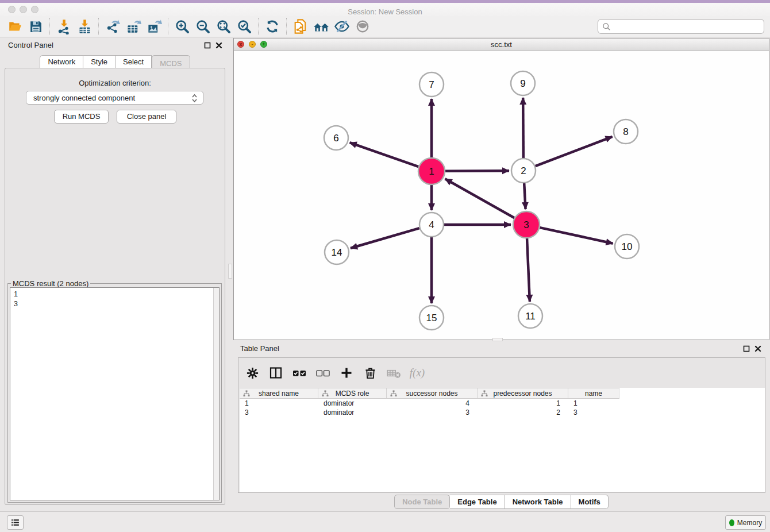 The image size is (770, 532). I want to click on run-mcds-button: Run MCDS, so click(82, 117).